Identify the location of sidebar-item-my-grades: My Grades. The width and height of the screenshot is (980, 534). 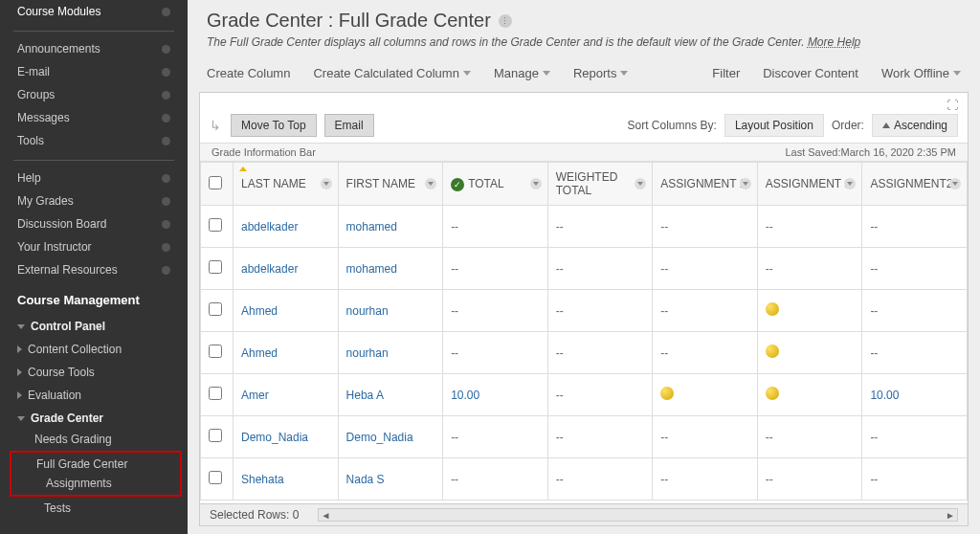
(94, 201).